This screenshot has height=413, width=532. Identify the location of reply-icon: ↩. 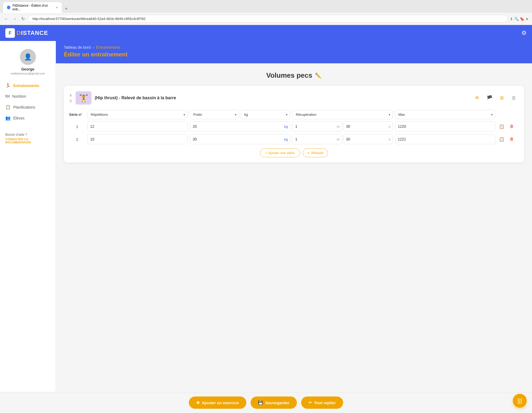
(310, 403).